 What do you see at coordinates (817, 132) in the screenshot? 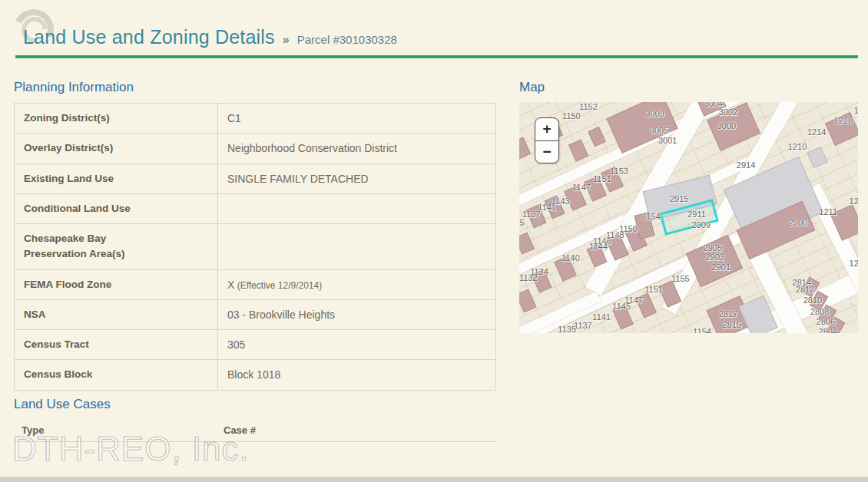
I see `parcel-label: 1214` at bounding box center [817, 132].